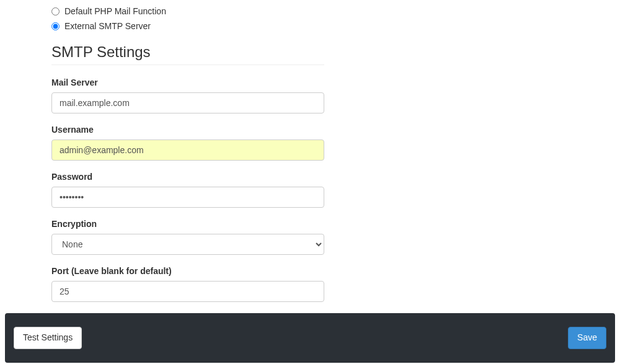  What do you see at coordinates (336, 143) in the screenshot?
I see `form-group-username: Username` at bounding box center [336, 143].